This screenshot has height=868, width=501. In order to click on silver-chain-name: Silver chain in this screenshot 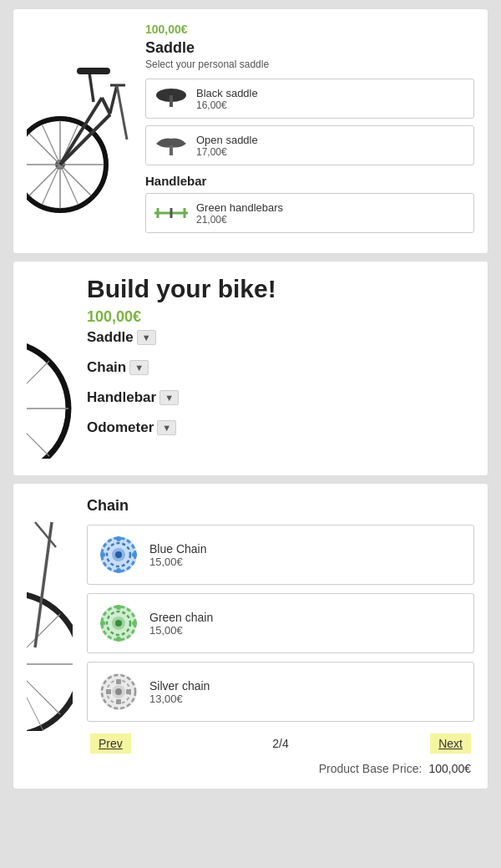, I will do `click(180, 686)`.